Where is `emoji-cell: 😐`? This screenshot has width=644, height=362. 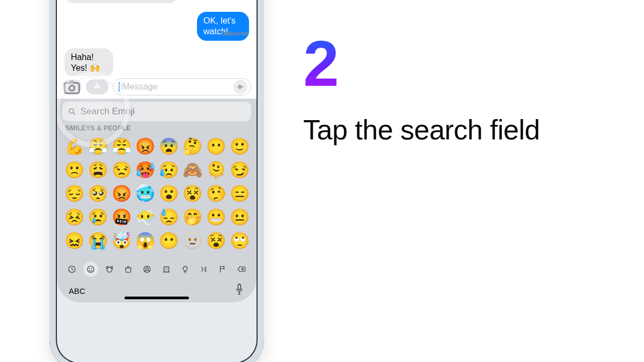
emoji-cell: 😐 is located at coordinates (239, 217).